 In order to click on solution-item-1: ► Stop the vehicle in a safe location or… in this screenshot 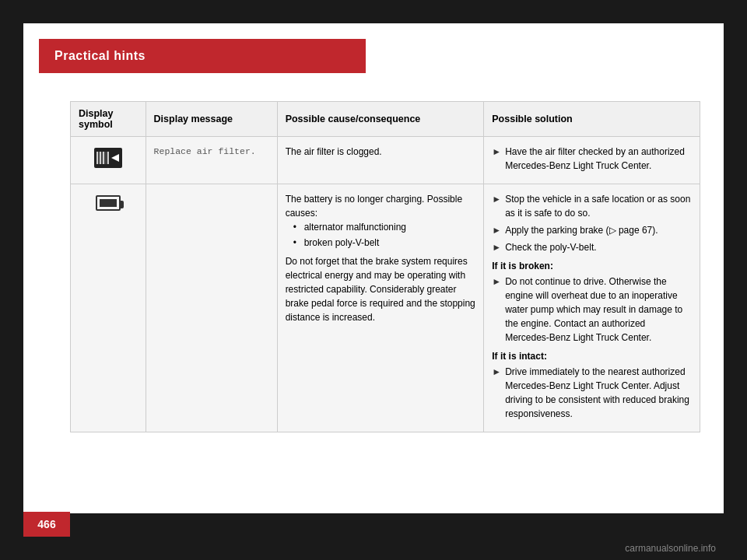, I will do `click(591, 206)`.